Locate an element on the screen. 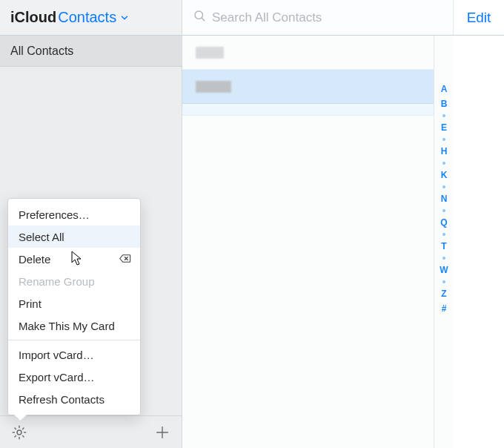 The image size is (504, 448). alpha-index-letter: Q is located at coordinates (443, 223).